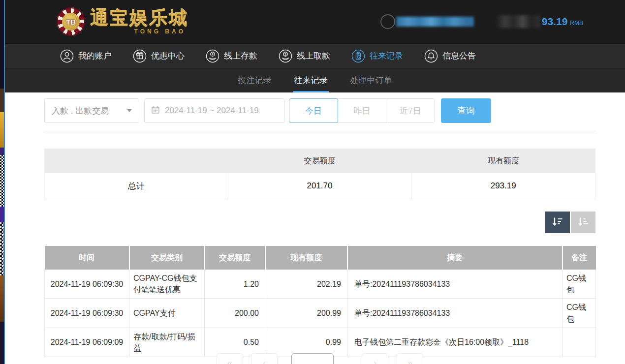 Image resolution: width=625 pixels, height=364 pixels. I want to click on avatar, so click(388, 22).